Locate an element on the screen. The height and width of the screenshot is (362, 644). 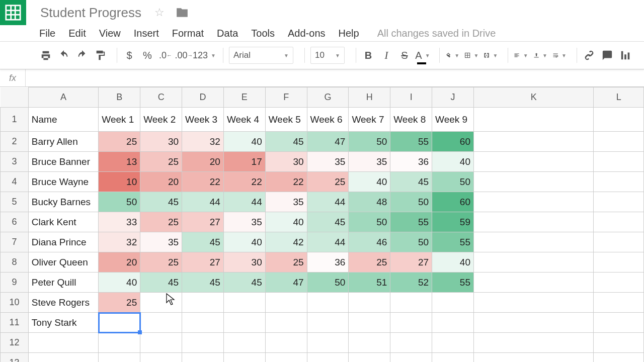
paint-format-icon is located at coordinates (100, 55).